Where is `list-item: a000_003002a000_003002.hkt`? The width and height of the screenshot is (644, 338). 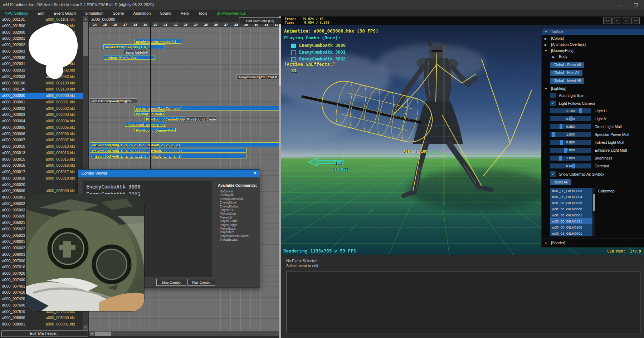 list-item: a000_003002a000_003002.hkt is located at coordinates (42, 109).